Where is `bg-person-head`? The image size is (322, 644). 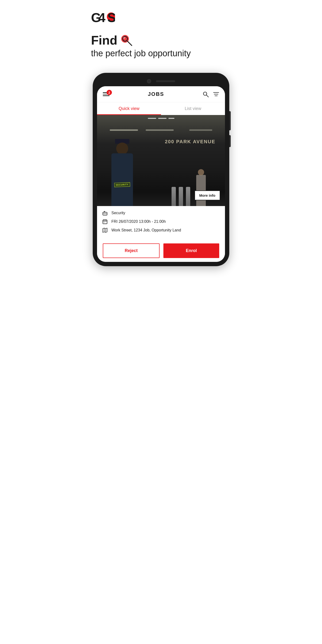
bg-person-head is located at coordinates (201, 172).